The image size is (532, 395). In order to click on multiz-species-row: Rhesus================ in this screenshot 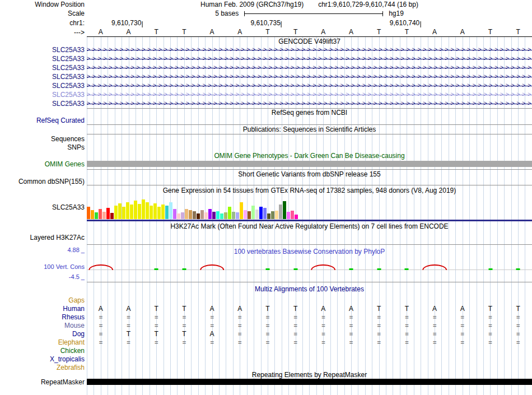, I will do `click(266, 317)`.